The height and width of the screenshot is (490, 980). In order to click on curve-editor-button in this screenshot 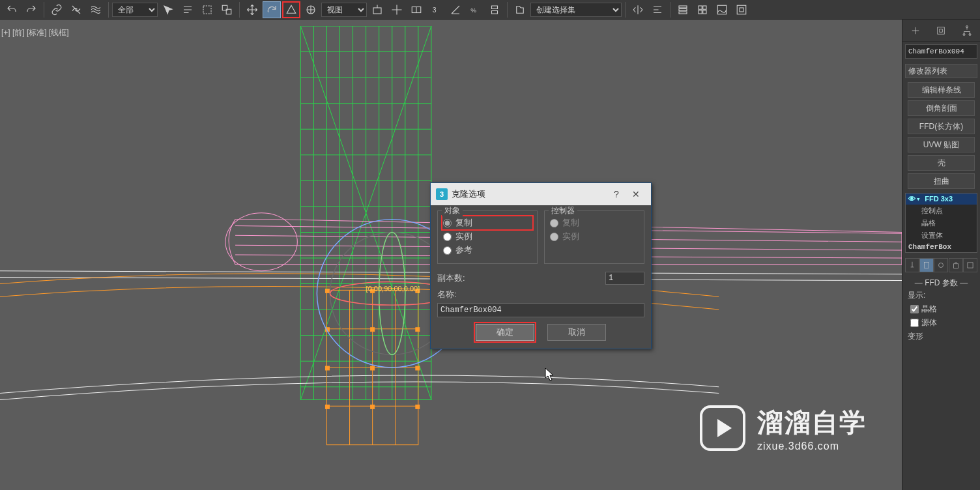, I will do `click(722, 10)`.